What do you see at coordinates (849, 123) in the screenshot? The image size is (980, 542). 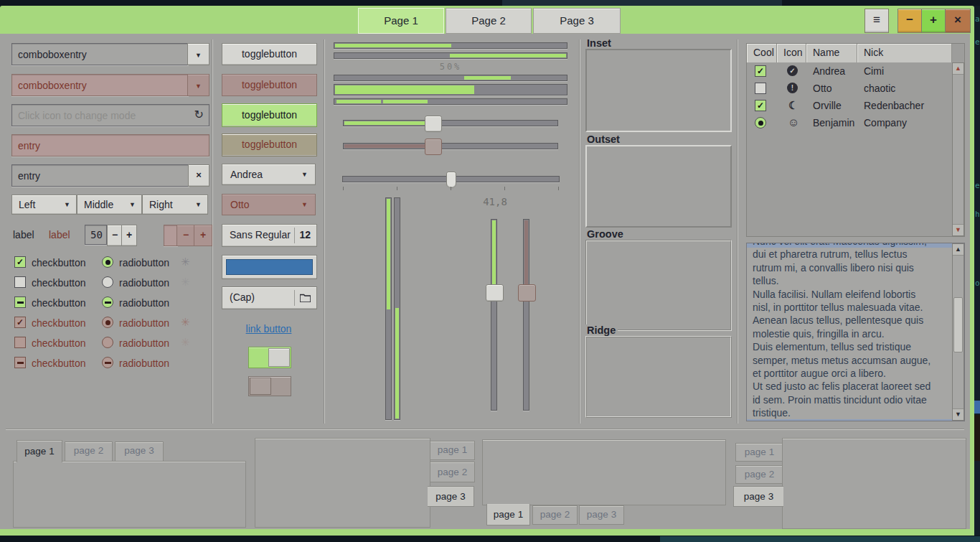 I see `table-row: ☺ Benjamin Company` at bounding box center [849, 123].